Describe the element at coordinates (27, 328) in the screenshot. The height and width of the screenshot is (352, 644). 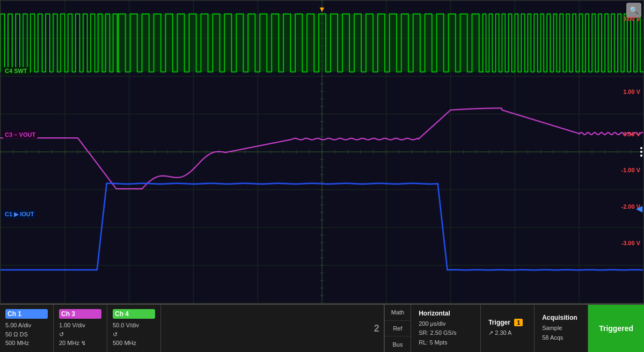
I see `ch1-info: Ch 1 5.00 A/div 50 Ω DS 500 MHz` at that location.